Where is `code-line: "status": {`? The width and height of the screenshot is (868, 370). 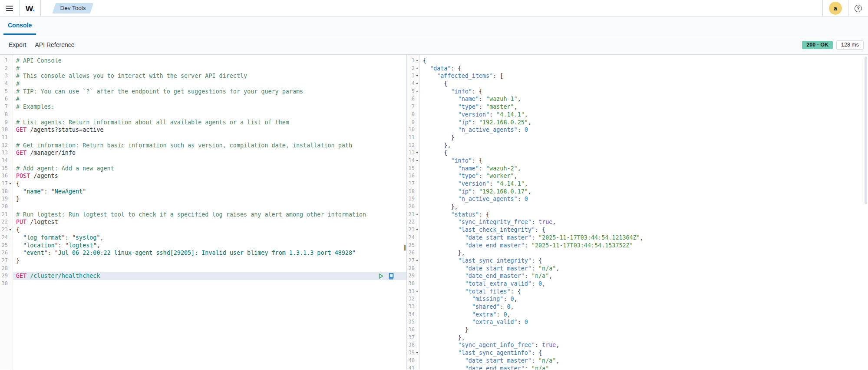 code-line: "status": { is located at coordinates (644, 215).